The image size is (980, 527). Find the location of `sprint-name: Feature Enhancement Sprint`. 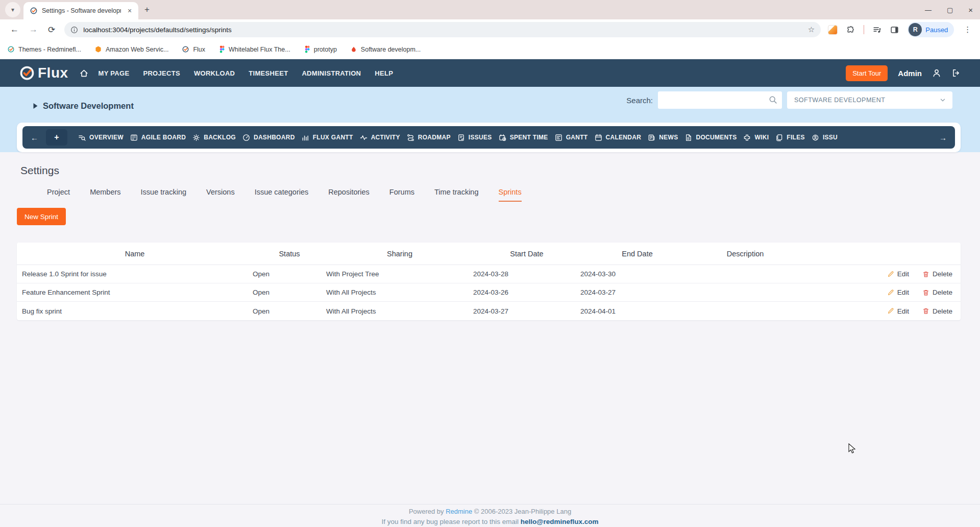

sprint-name: Feature Enhancement Sprint is located at coordinates (135, 292).